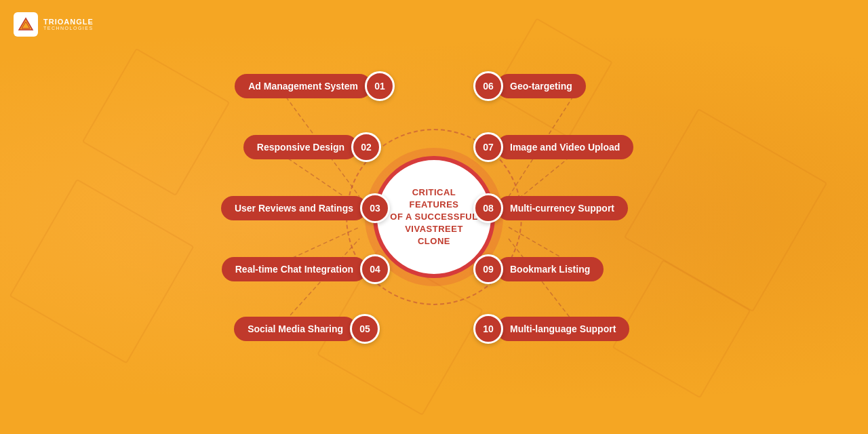 Image resolution: width=868 pixels, height=434 pixels. I want to click on feature-number-1: 01, so click(380, 86).